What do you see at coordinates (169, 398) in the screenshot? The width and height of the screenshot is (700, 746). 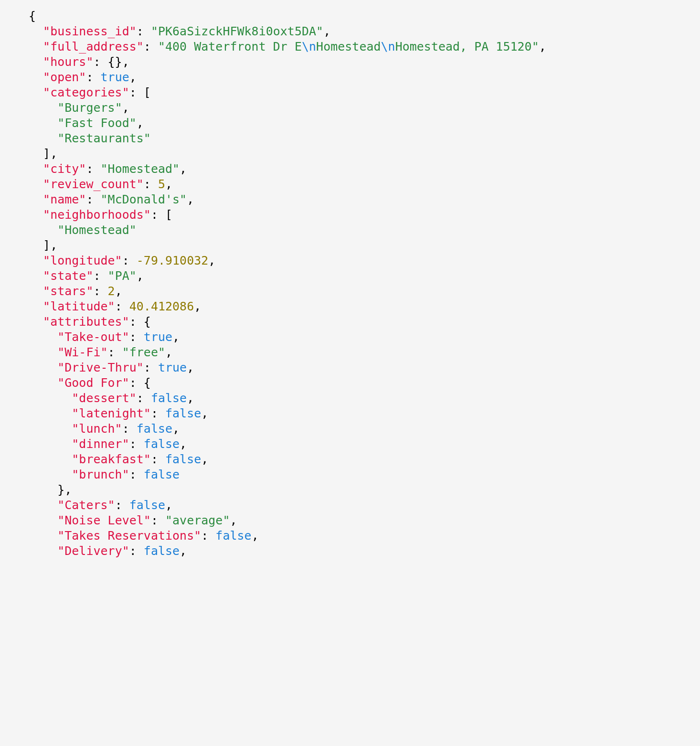 I see `val-gf-dessert: false` at bounding box center [169, 398].